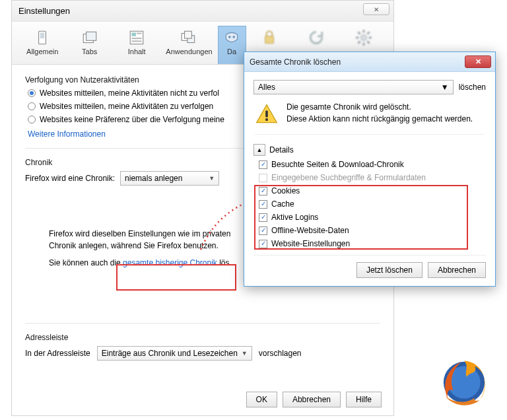  What do you see at coordinates (380, 107) in the screenshot?
I see `warning-line1: Die gesamte Chronik wird gelöscht.` at bounding box center [380, 107].